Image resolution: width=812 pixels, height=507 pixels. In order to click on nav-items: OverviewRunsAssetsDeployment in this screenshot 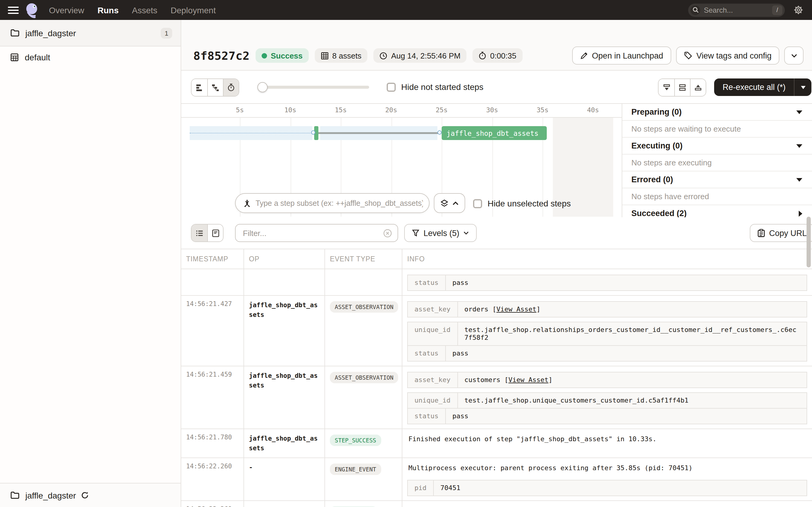, I will do `click(132, 10)`.